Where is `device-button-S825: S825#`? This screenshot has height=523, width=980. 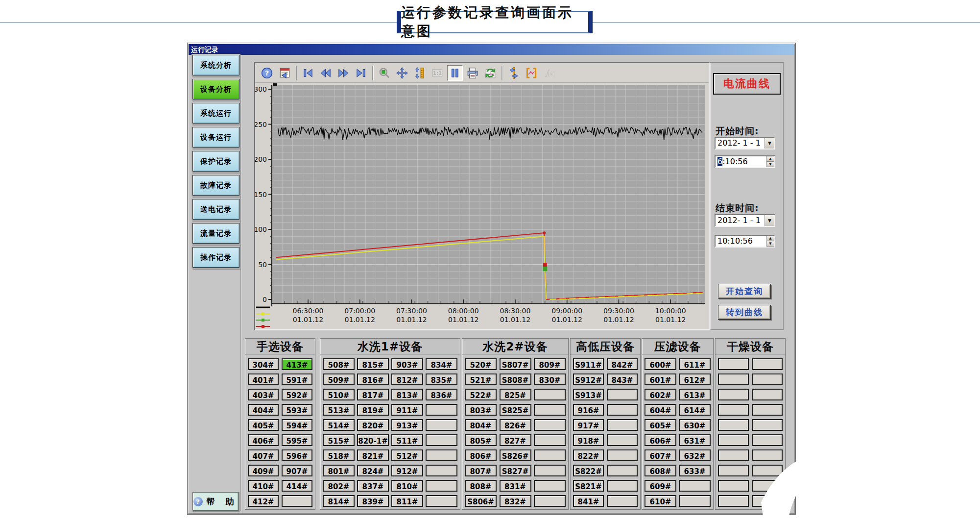 device-button-S825: S825# is located at coordinates (515, 410).